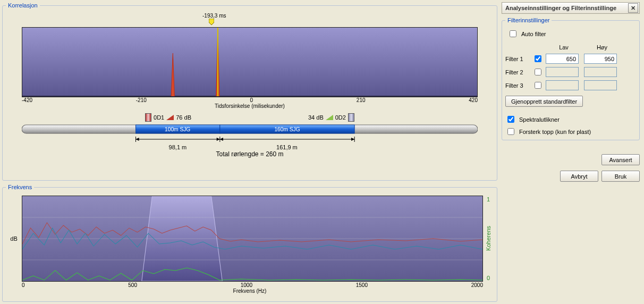  Describe the element at coordinates (250, 285) in the screenshot. I see `freq-xticks: 0 500 1000 1500 2000` at that location.